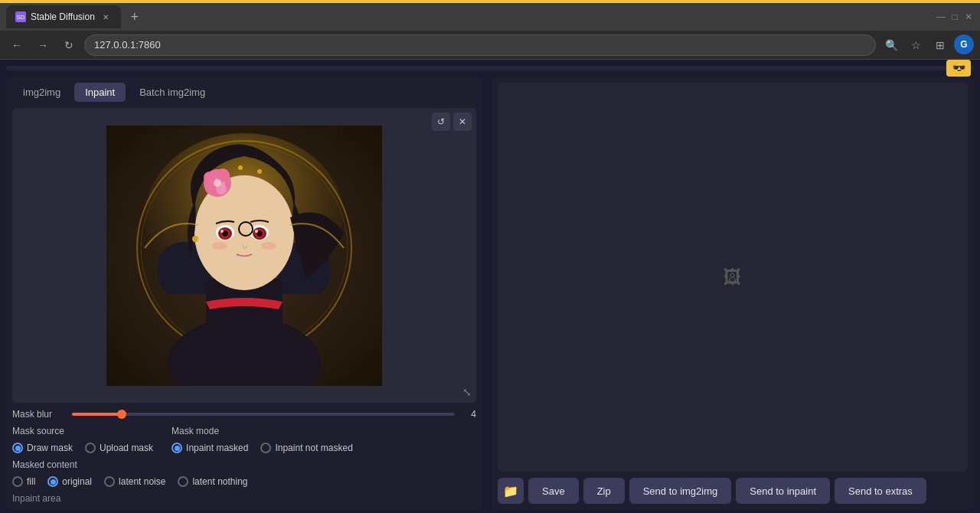 The image size is (980, 513). I want to click on latent-nothing-label: latent nothing, so click(220, 482).